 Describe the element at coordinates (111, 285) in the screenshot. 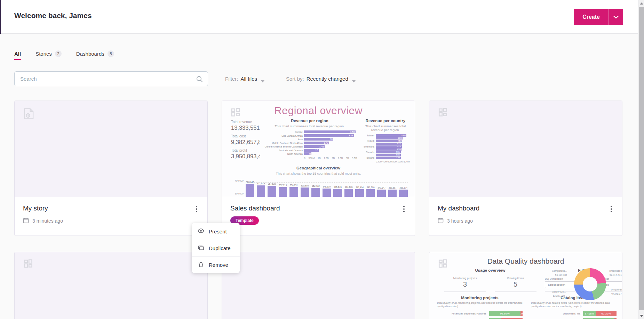

I see `card-untitled-dashboard` at that location.